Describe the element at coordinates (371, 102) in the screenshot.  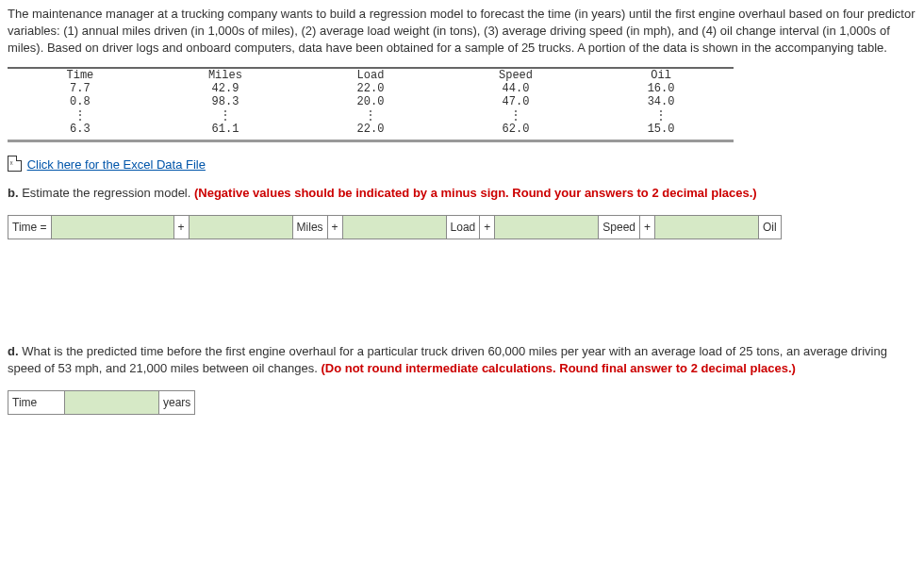
I see `sample-data-table: Time Miles Load Speed Oil 7.7 42.9 22.0 …` at that location.